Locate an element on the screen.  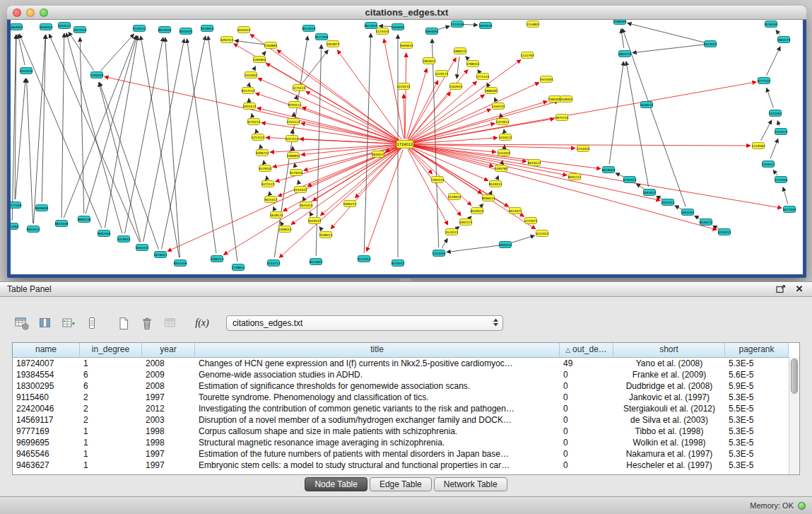
table-scrollbar-thumb is located at coordinates (794, 376).